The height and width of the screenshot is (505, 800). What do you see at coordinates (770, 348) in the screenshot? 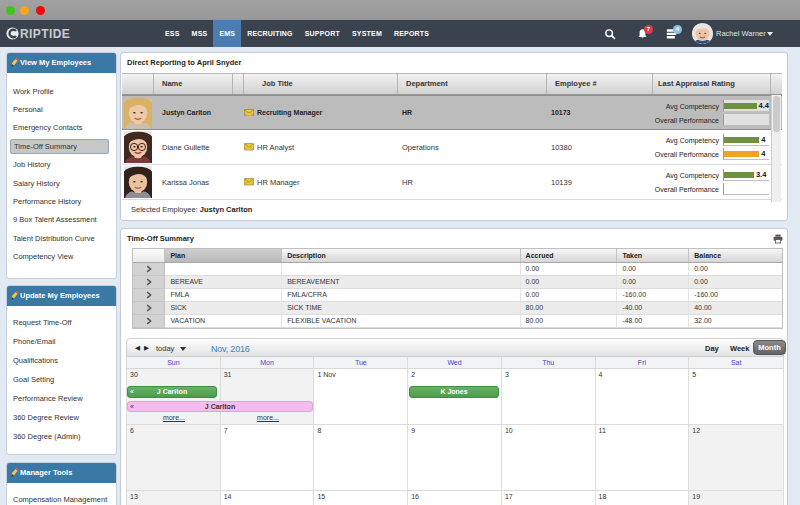
I see `calendar-month-button: Month` at bounding box center [770, 348].